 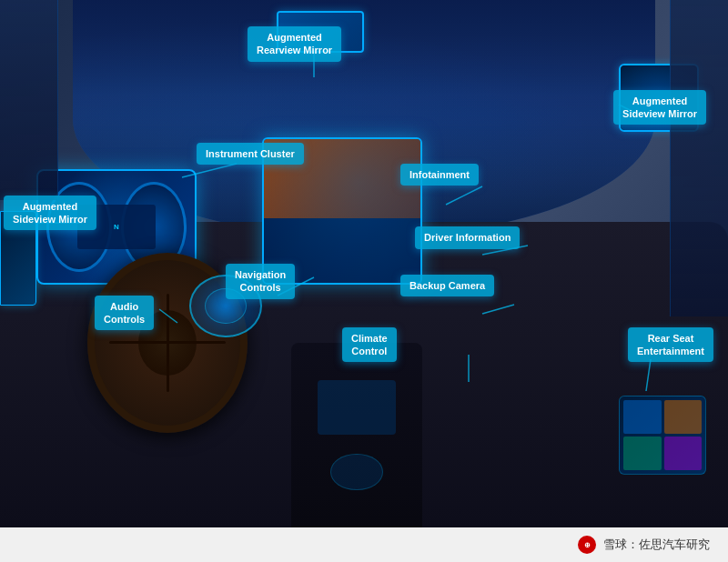 I want to click on label-climate-control: ClimateControl, so click(x=369, y=346).